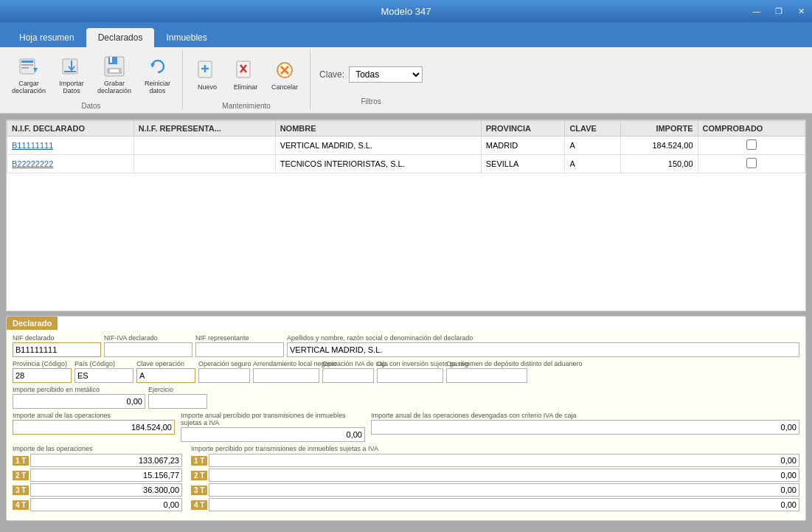  Describe the element at coordinates (224, 376) in the screenshot. I see `op-seguro-input` at that location.